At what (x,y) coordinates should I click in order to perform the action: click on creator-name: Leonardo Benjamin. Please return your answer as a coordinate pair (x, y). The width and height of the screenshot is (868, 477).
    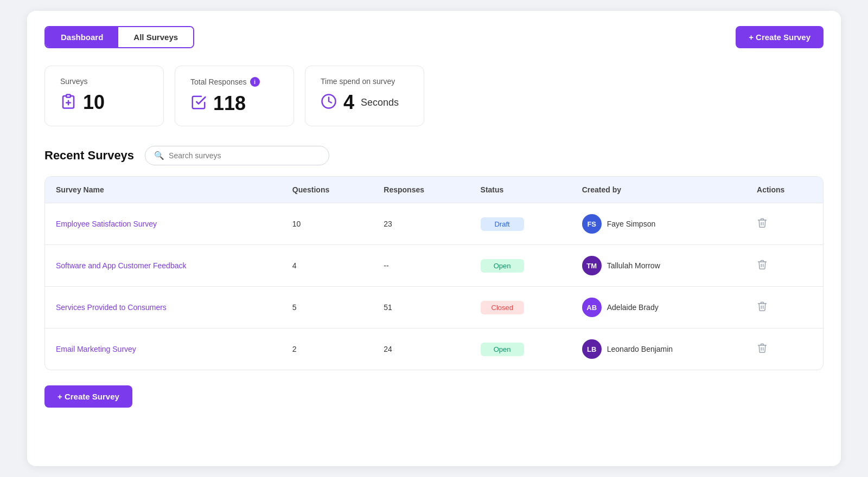
    Looking at the image, I should click on (640, 349).